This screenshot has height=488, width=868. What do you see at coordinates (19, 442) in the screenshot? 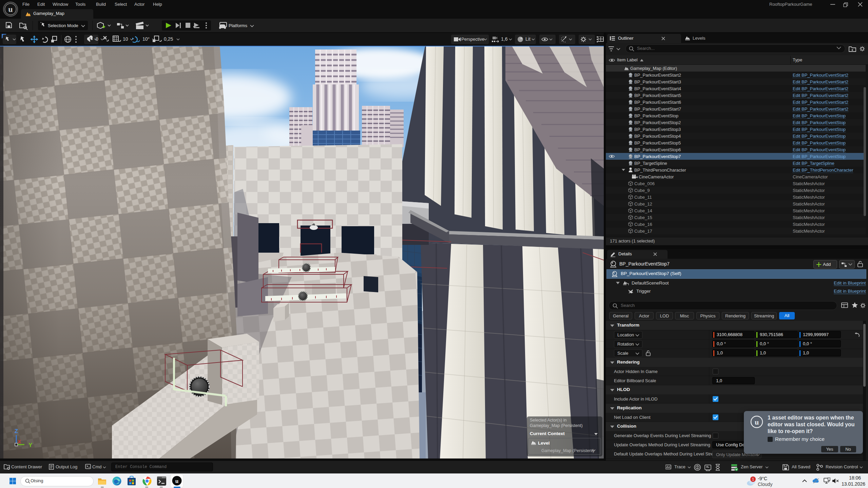
I see `svg-text: X` at bounding box center [19, 442].